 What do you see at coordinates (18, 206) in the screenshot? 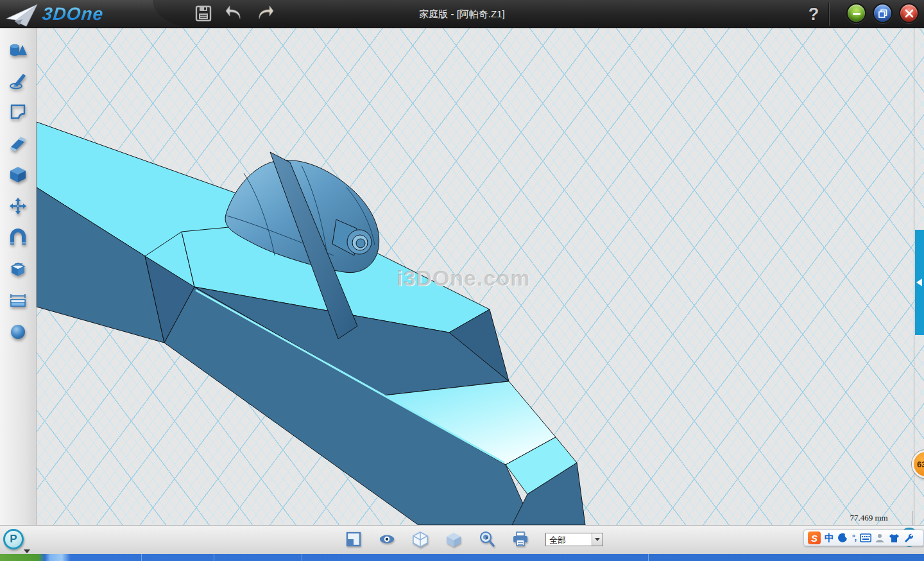
I see `move-arrows-icon` at bounding box center [18, 206].